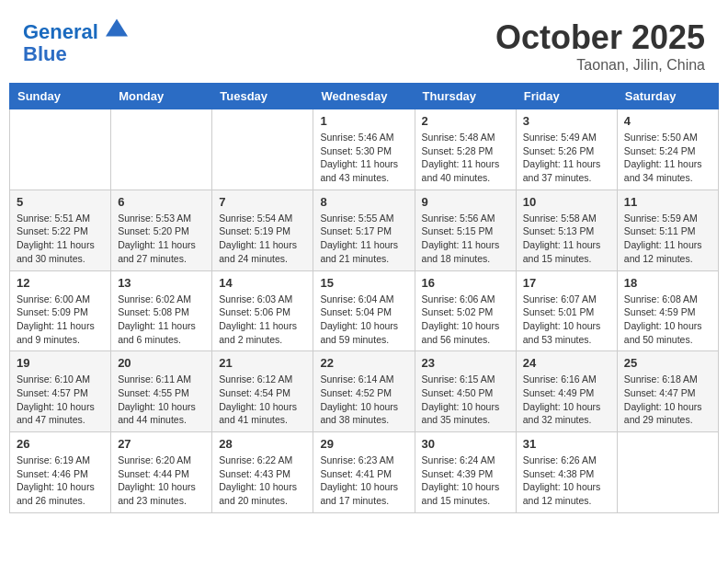 The image size is (728, 563). Describe the element at coordinates (263, 239) in the screenshot. I see `day-info: Sunrise: 5:54 AM Sunset: 5:19 PM Dayligh…` at that location.